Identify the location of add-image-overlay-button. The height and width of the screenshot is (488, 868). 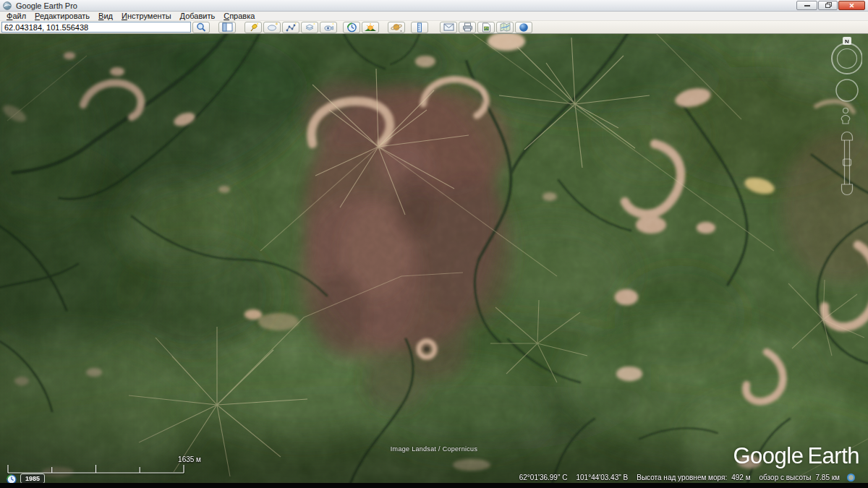
(310, 27).